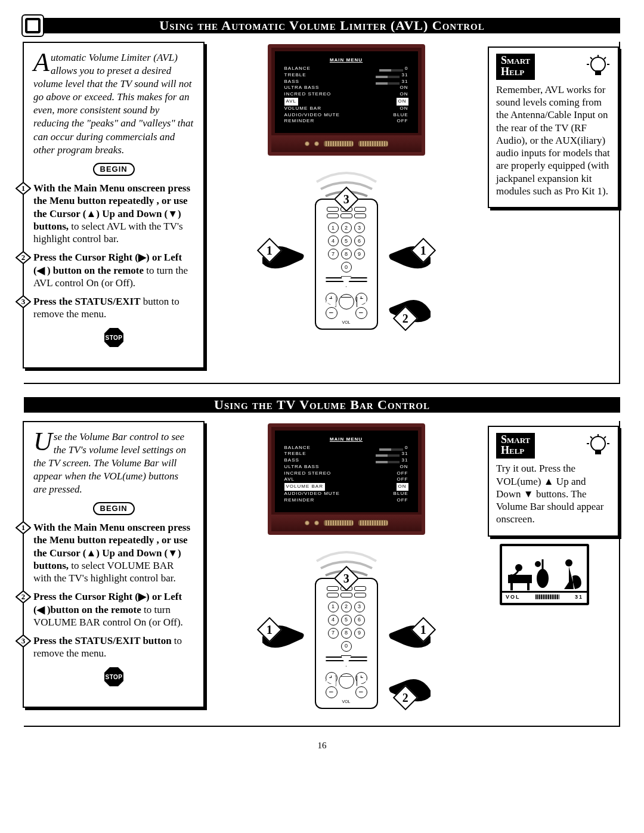 This screenshot has width=644, height=833. Describe the element at coordinates (553, 128) in the screenshot. I see `smart-help-box: SmartHelp Remember, AVL works for sound …` at that location.